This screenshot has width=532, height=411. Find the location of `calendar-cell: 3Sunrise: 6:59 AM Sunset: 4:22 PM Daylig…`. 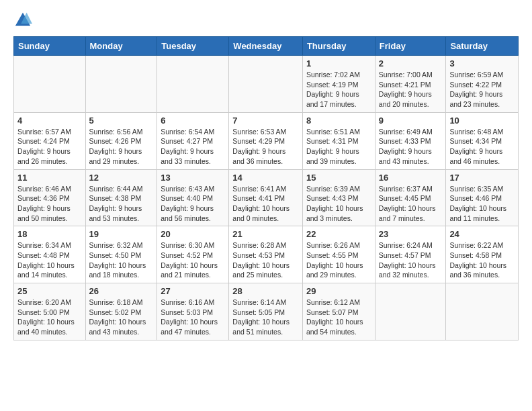

calendar-cell: 3Sunrise: 6:59 AM Sunset: 4:22 PM Daylig… is located at coordinates (482, 85).